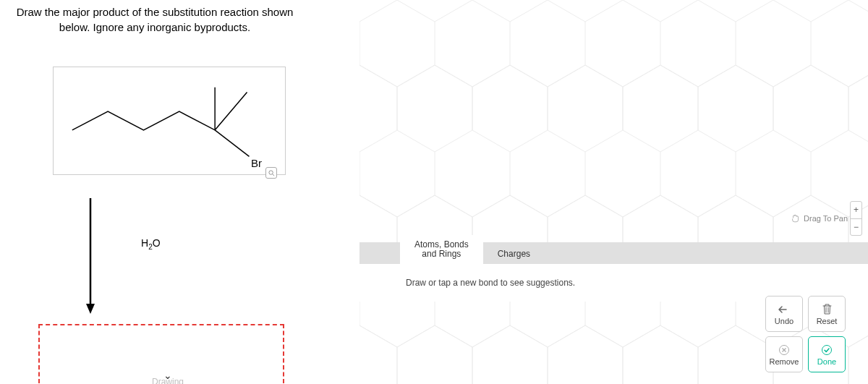 The image size is (868, 384). I want to click on reset-button: Reset, so click(827, 314).